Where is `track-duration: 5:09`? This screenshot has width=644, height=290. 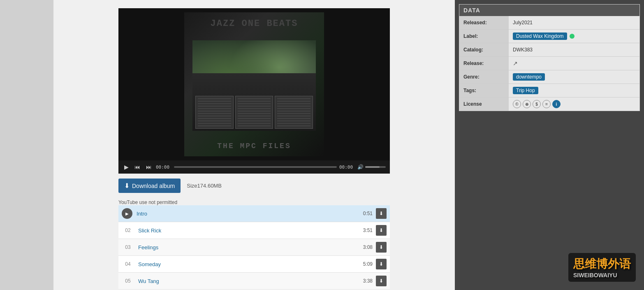
track-duration: 5:09 is located at coordinates (365, 264).